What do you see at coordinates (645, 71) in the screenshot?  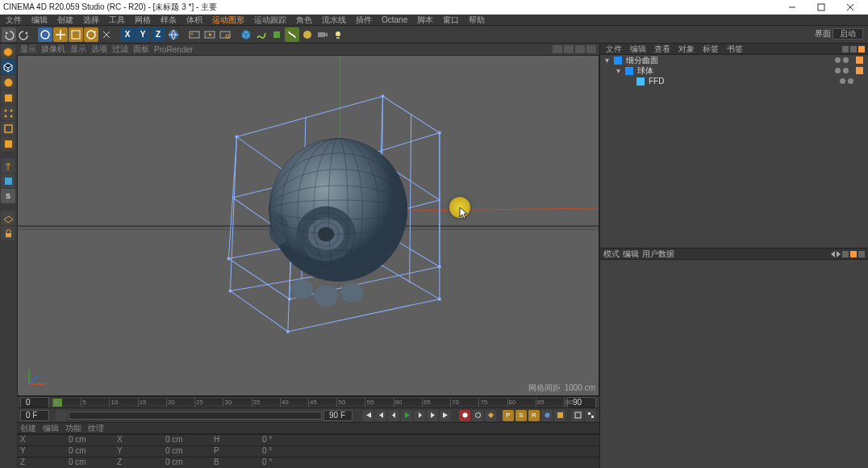 I see `object-name: 球体` at bounding box center [645, 71].